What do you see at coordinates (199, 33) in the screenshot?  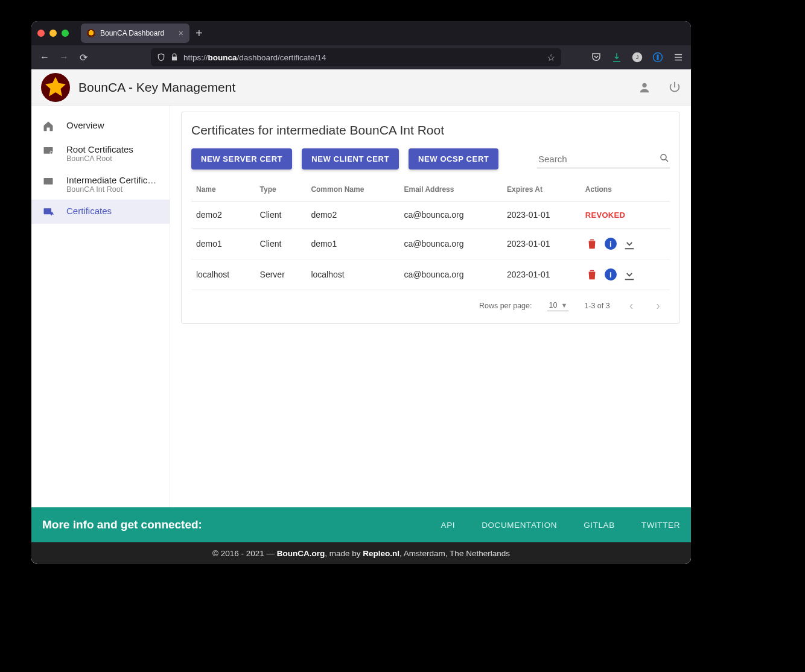 I see `new-tab-button: +` at bounding box center [199, 33].